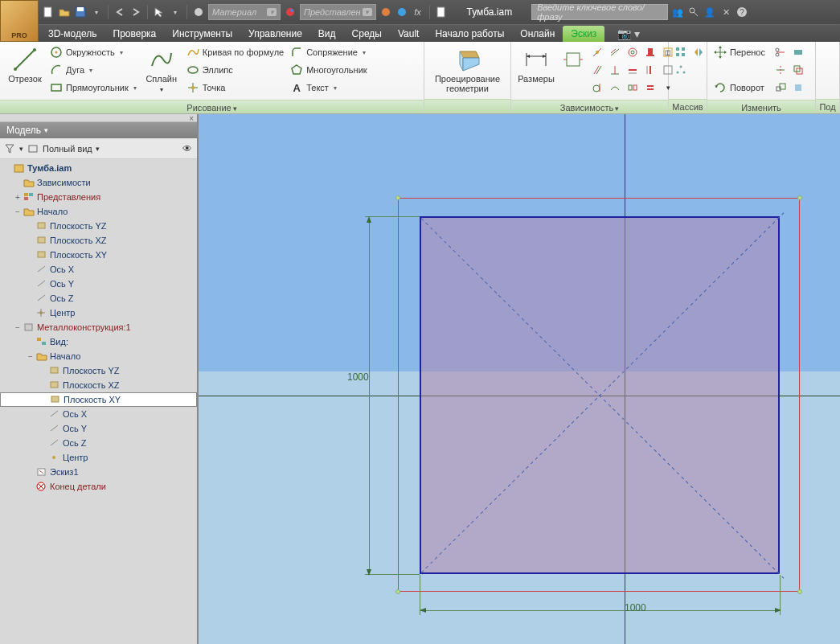  I want to click on formula-curve-button: Кривая по формуле, so click(235, 52).